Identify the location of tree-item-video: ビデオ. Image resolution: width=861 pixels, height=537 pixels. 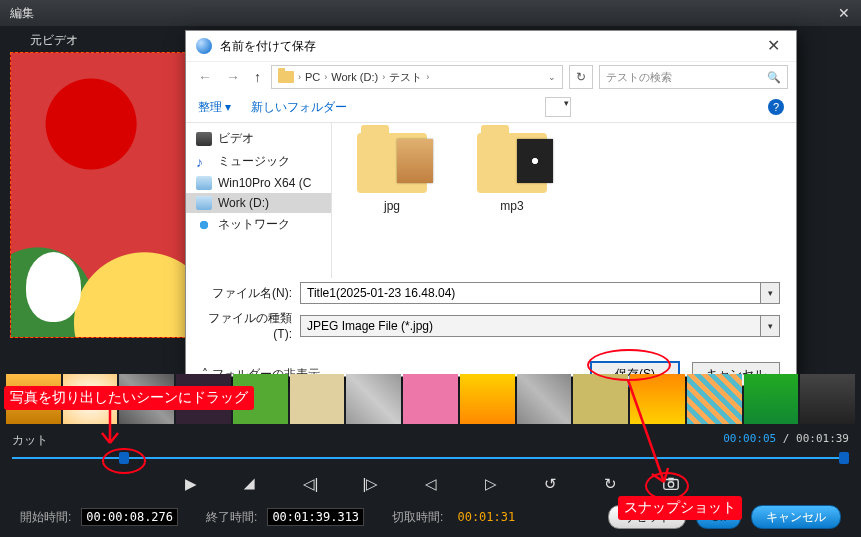
(258, 138).